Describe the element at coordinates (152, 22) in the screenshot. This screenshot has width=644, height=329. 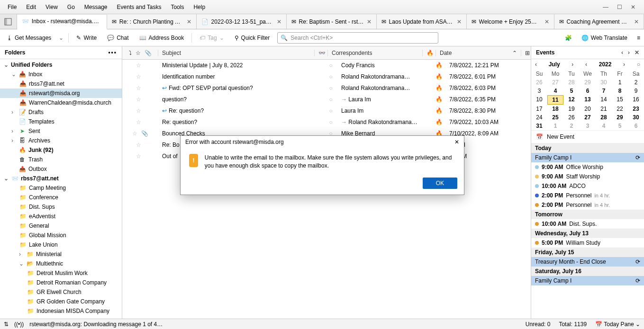
I see `tab-1: ✉Re: : Church Planting A…✕` at that location.